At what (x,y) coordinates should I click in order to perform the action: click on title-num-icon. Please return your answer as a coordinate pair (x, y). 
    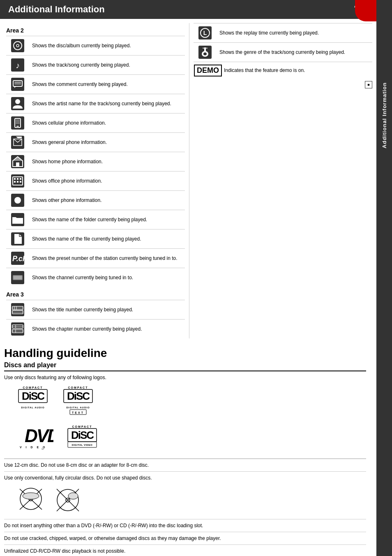
    Looking at the image, I should click on (17, 310).